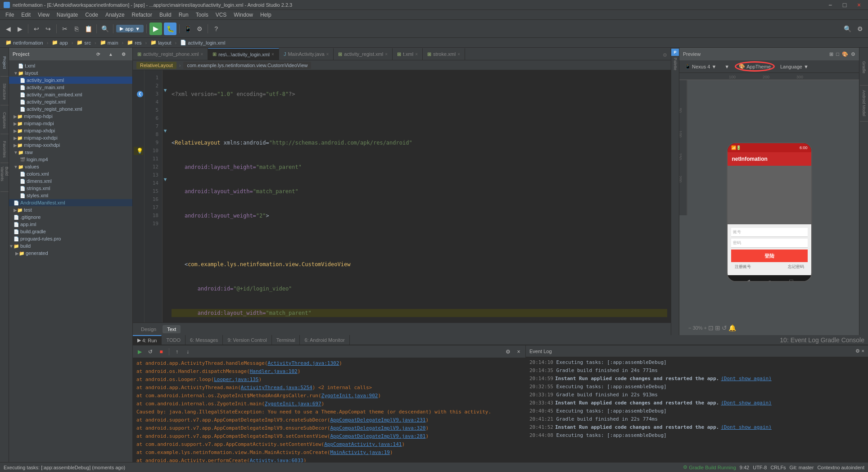  I want to click on breadcrumb-layout: 📁layout, so click(161, 42).